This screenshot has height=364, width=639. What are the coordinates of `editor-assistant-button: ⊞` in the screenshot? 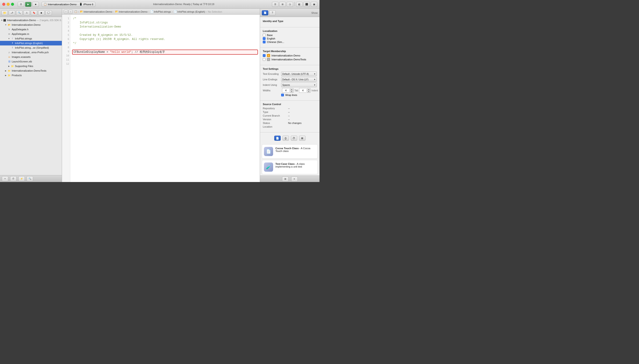 It's located at (282, 4).